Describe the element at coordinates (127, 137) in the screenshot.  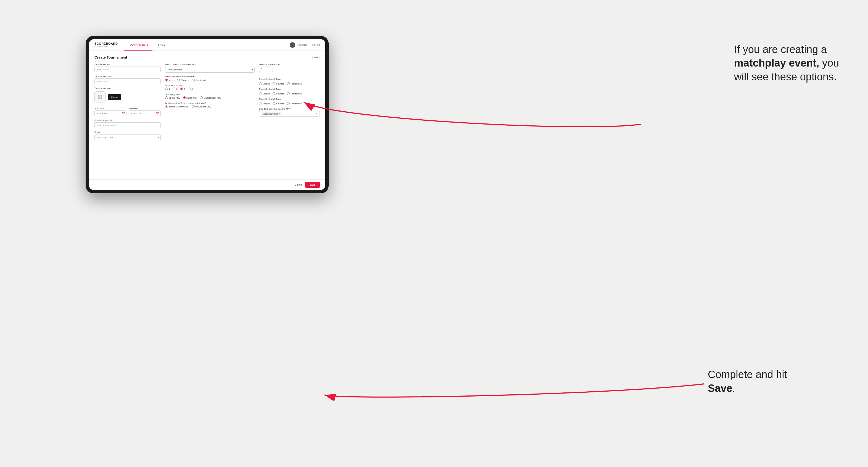
I see `venue-select-wrap` at that location.